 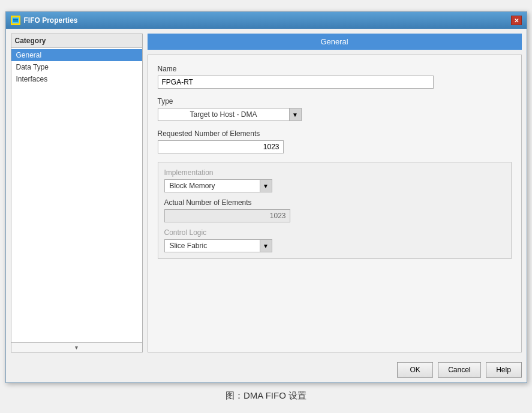 What do you see at coordinates (230, 114) in the screenshot?
I see `type-select: Target to Host - DMA ▼` at bounding box center [230, 114].